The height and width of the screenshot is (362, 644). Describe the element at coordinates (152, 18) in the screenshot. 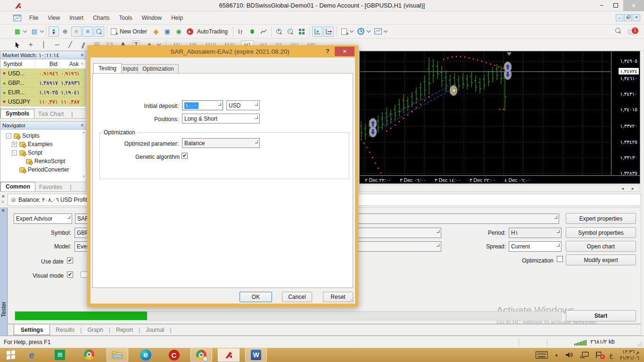

I see `menu-window: Window` at that location.